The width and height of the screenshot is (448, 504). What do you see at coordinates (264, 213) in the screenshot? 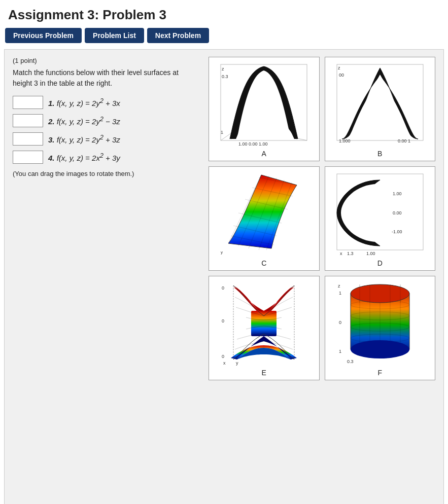
I see `graph-c-svg: y` at bounding box center [264, 213].